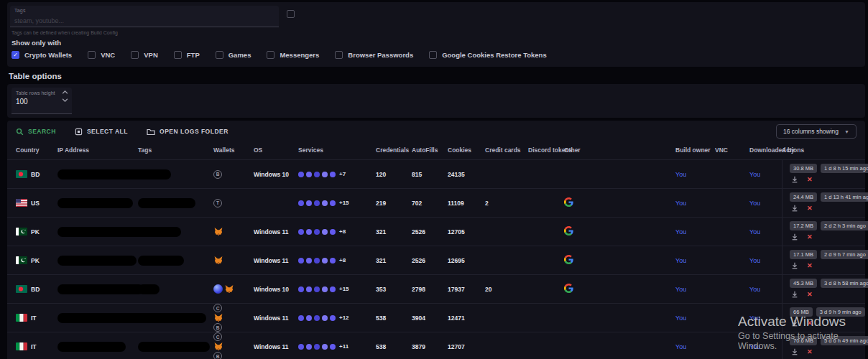 The image size is (868, 359). Describe the element at coordinates (696, 150) in the screenshot. I see `column-header-build-owner: Build owner` at that location.